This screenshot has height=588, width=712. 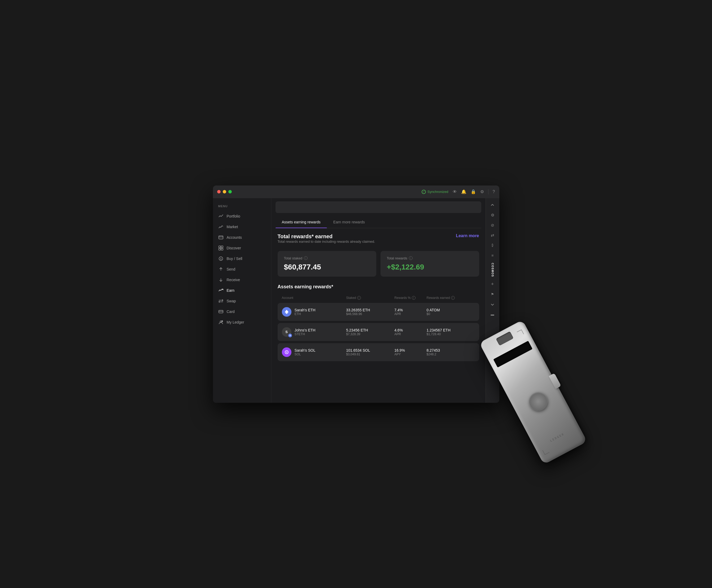 I want to click on asset-ticker-2: SOL, so click(x=305, y=354).